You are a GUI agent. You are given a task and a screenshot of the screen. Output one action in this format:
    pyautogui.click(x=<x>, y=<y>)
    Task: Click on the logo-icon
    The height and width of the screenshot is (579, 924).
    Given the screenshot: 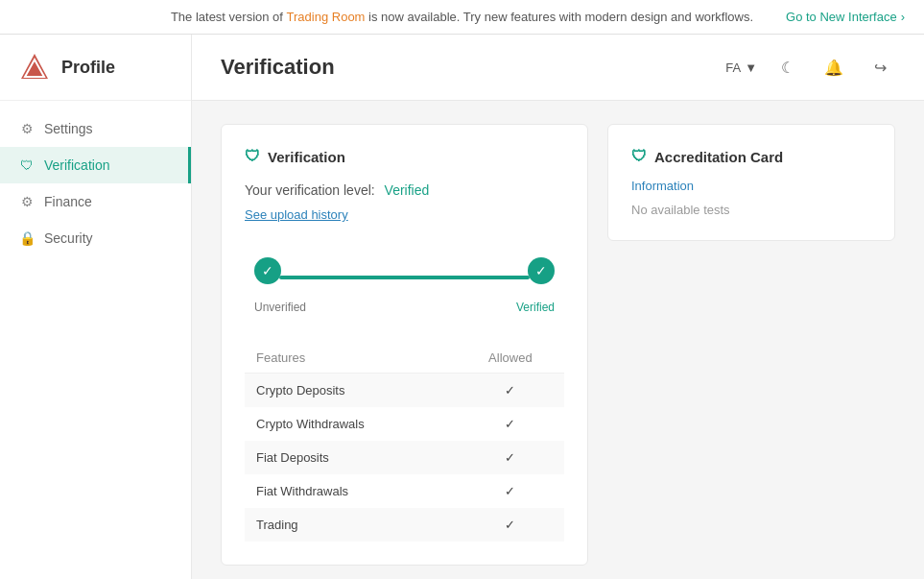 What is the action you would take?
    pyautogui.click(x=35, y=67)
    